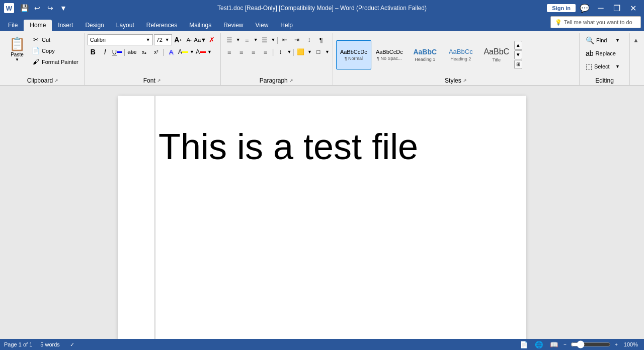  I want to click on bold-button: B, so click(93, 52).